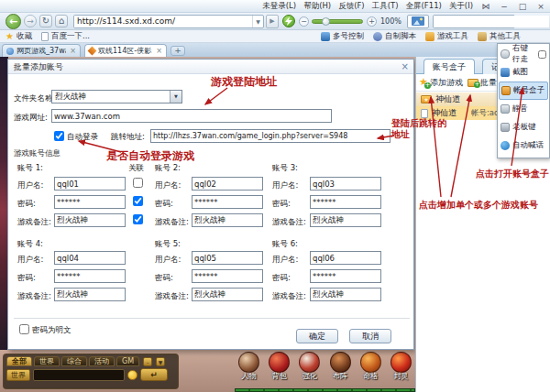 The image size is (550, 392). Describe the element at coordinates (541, 6) in the screenshot. I see `window-close-button: ×` at that location.